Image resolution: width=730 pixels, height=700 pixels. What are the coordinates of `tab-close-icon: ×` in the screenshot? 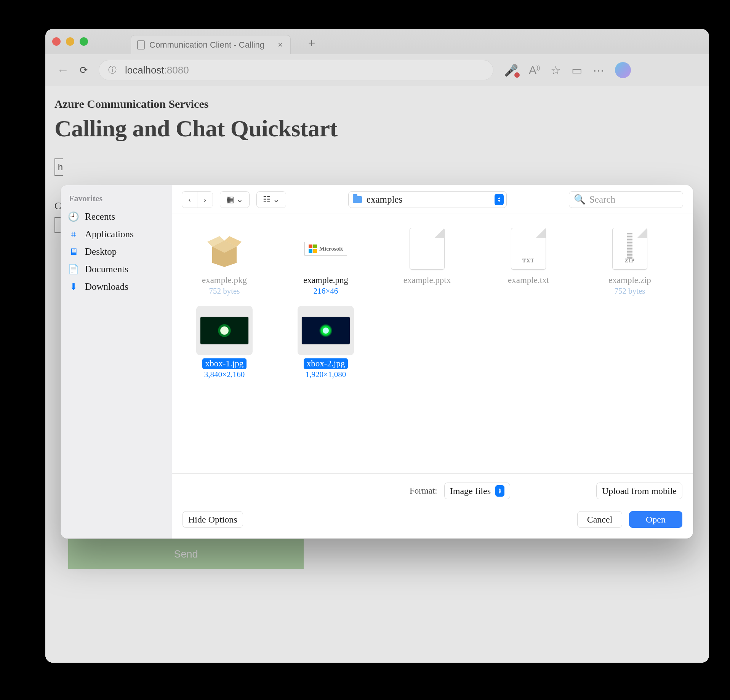 It's located at (280, 45).